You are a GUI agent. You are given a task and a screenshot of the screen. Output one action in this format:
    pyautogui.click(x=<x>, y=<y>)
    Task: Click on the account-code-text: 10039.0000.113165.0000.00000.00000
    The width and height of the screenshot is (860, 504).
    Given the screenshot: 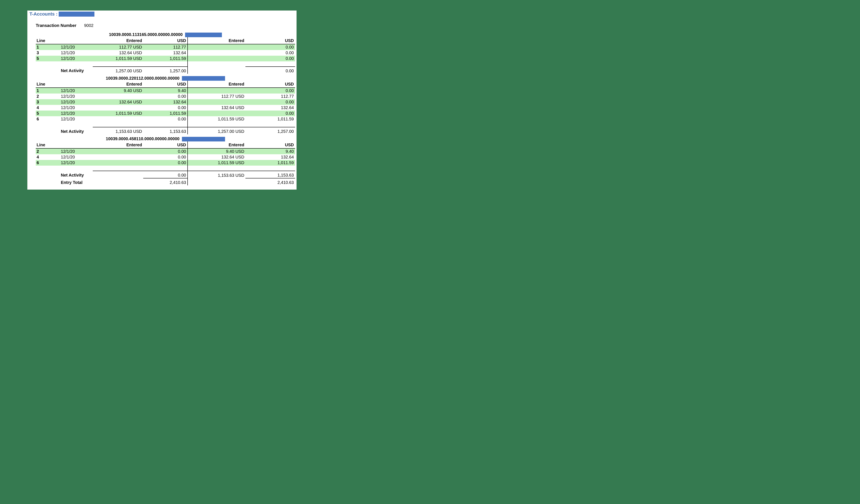 What is the action you would take?
    pyautogui.click(x=146, y=34)
    